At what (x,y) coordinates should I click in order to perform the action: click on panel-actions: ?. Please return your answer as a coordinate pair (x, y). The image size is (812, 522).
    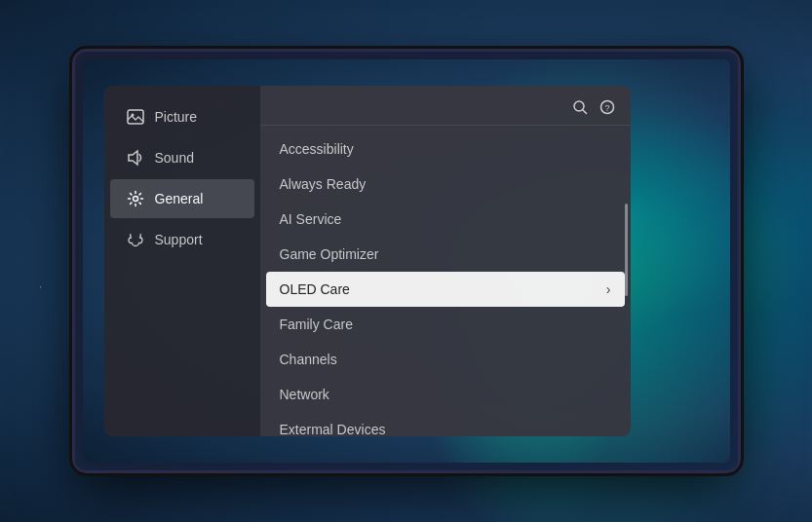
    Looking at the image, I should click on (594, 107).